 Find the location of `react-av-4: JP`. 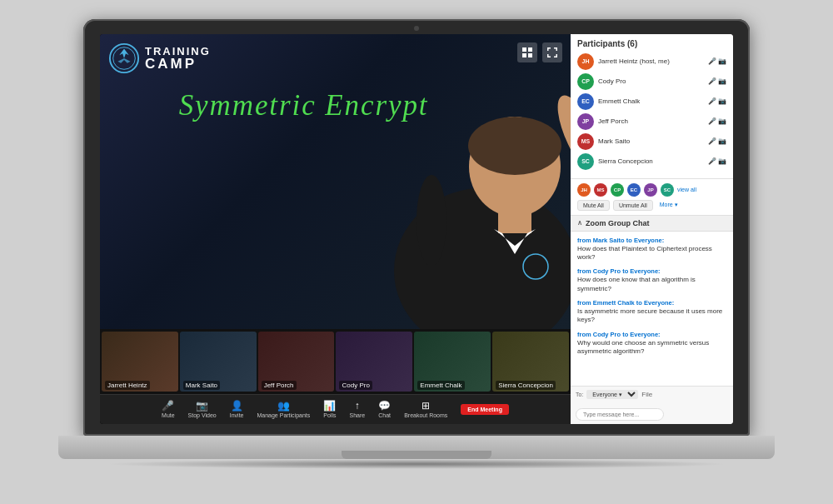

react-av-4: JP is located at coordinates (651, 190).